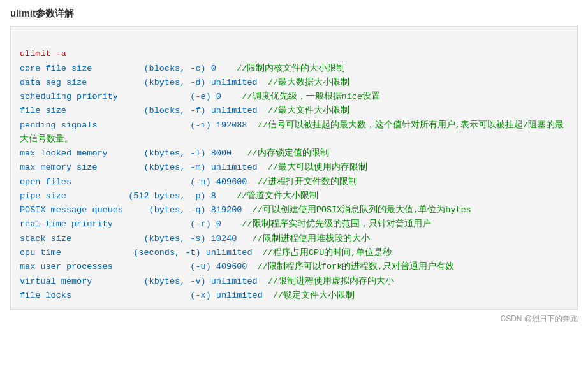 This screenshot has width=588, height=376. What do you see at coordinates (294, 69) in the screenshot?
I see `core-file-size: core file size (blocks, -c) 0 //限制内核文件的大…` at bounding box center [294, 69].